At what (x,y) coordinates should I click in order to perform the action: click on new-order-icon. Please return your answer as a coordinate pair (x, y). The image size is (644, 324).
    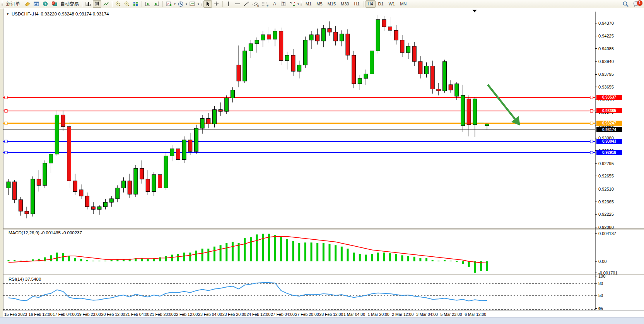
    Looking at the image, I should click on (27, 4).